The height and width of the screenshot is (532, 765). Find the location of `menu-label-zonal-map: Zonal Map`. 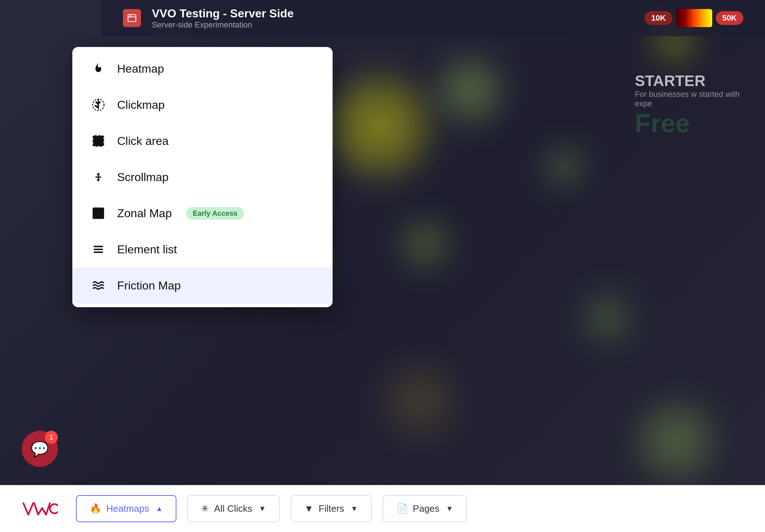

menu-label-zonal-map: Zonal Map is located at coordinates (145, 213).